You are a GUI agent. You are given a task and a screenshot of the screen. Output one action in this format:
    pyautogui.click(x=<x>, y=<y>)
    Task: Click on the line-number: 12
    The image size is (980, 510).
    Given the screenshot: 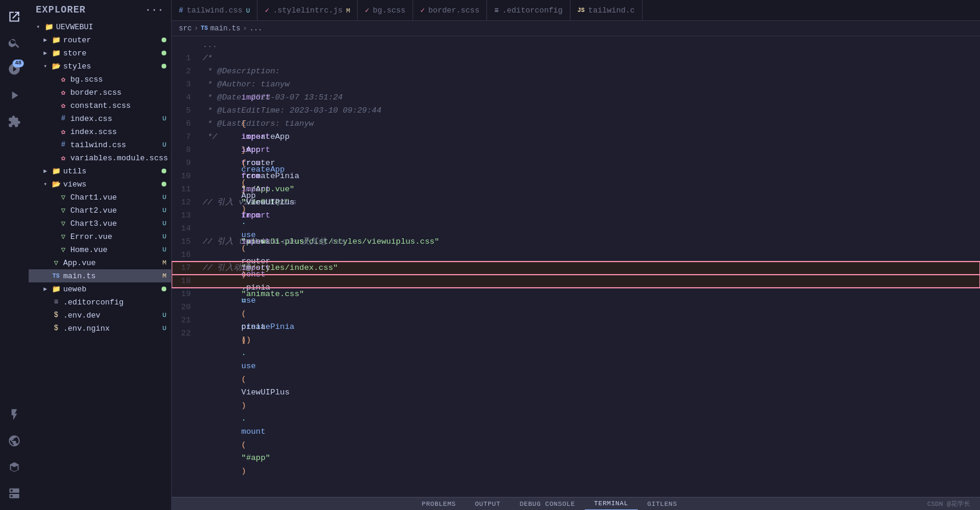 What is the action you would take?
    pyautogui.click(x=186, y=203)
    